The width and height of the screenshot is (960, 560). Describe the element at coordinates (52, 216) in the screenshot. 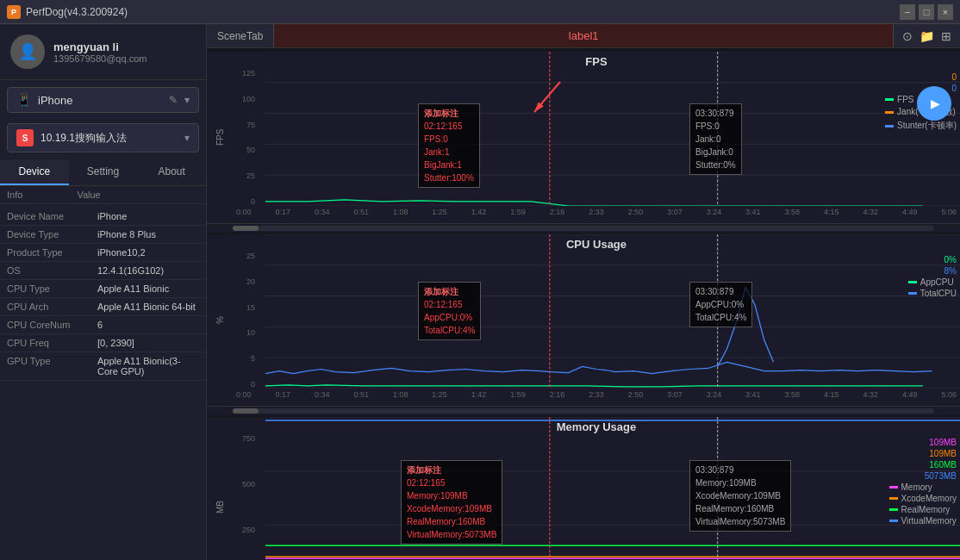

I see `info-key: Device Name` at that location.